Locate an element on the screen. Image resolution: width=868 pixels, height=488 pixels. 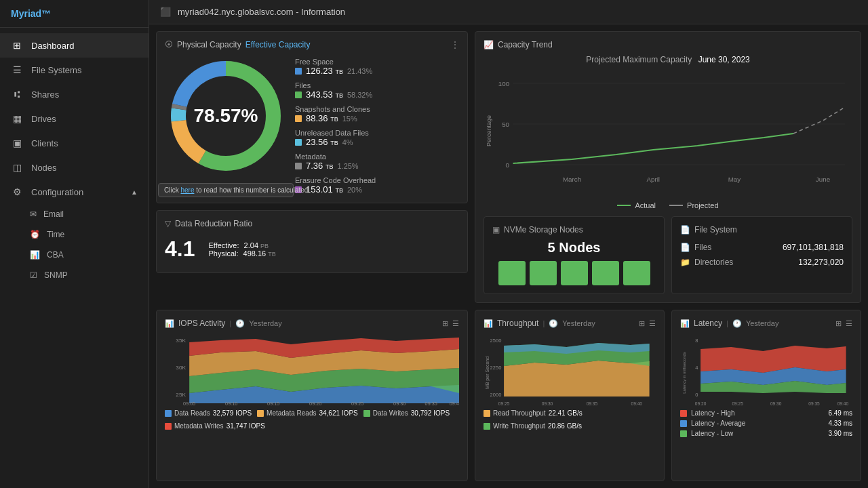
sidebar-item-snmp: ☑ SNMP is located at coordinates (85, 275).